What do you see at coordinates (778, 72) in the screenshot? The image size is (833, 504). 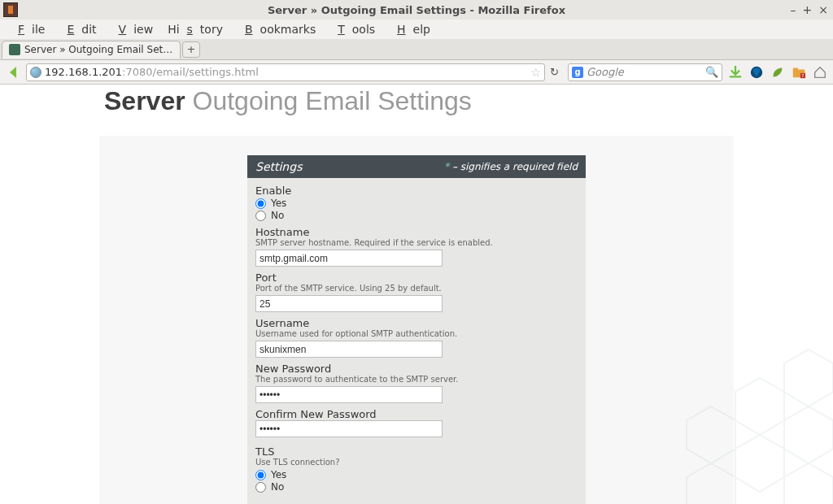 I see `addon-leaf-icon` at bounding box center [778, 72].